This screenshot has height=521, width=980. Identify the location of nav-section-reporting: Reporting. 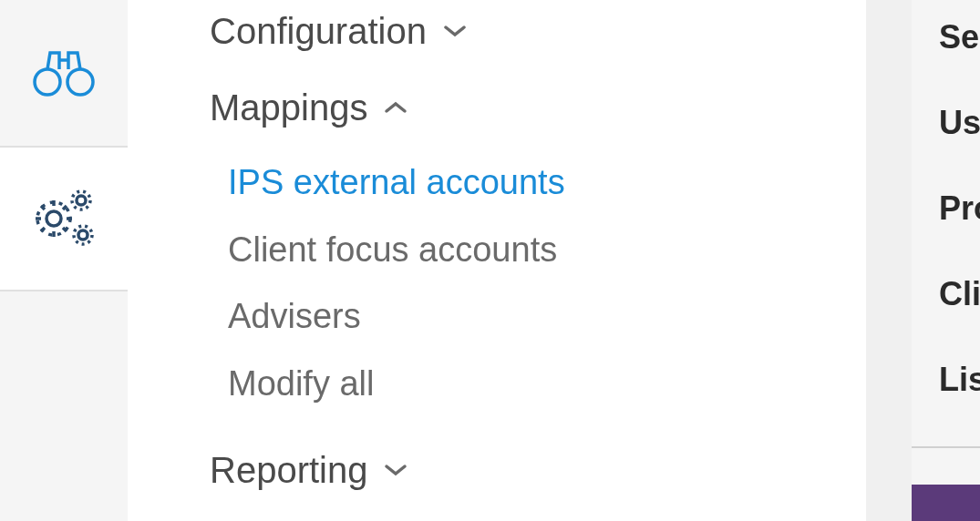
(538, 470).